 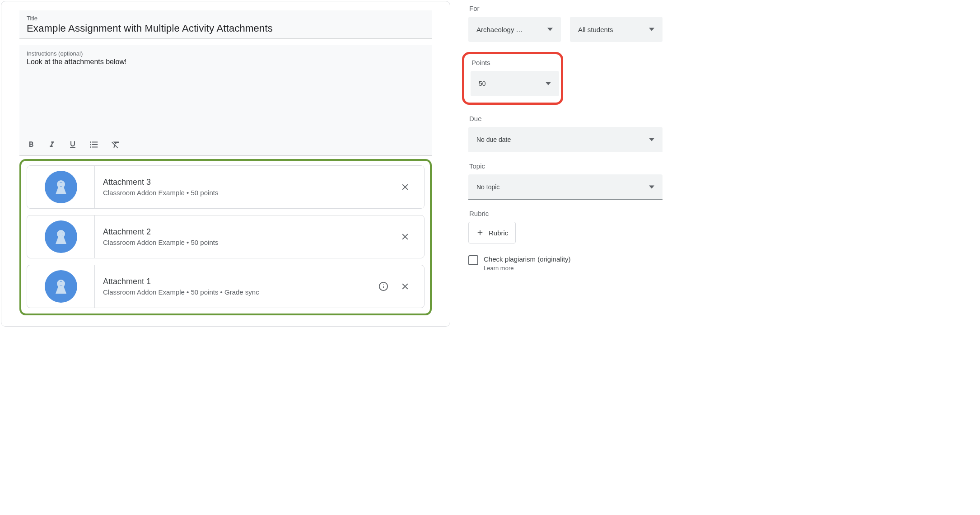 What do you see at coordinates (561, 187) in the screenshot?
I see `topic-value: No topic` at bounding box center [561, 187].